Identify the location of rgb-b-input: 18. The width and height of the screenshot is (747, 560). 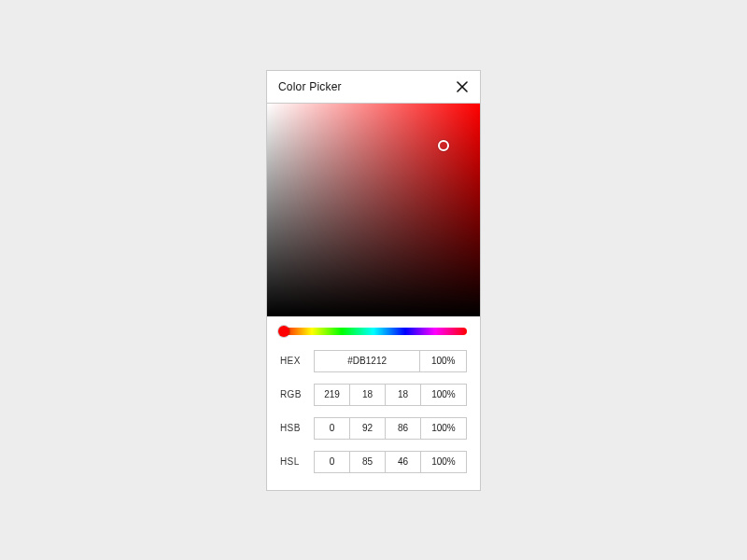
(403, 395).